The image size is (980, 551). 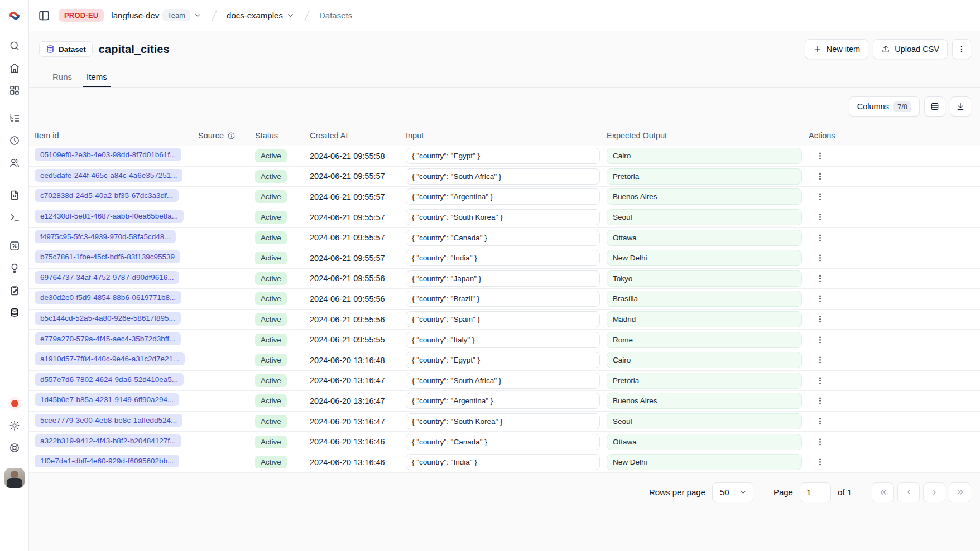 What do you see at coordinates (15, 448) in the screenshot?
I see `support-lifebuoy-icon` at bounding box center [15, 448].